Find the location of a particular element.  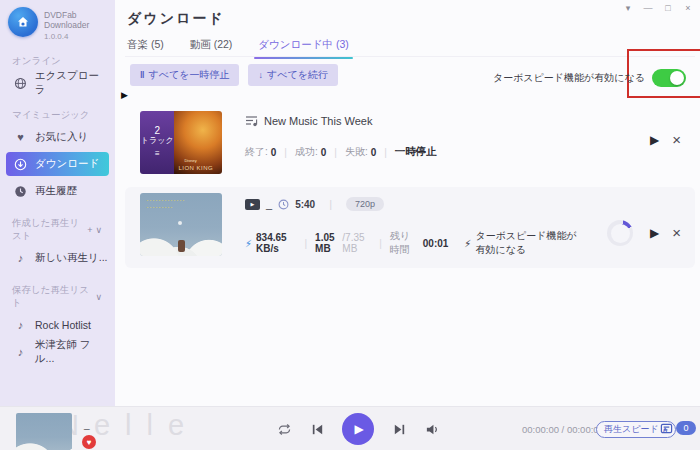

sidebar-item-label: 新しい再生リ... is located at coordinates (72, 258).